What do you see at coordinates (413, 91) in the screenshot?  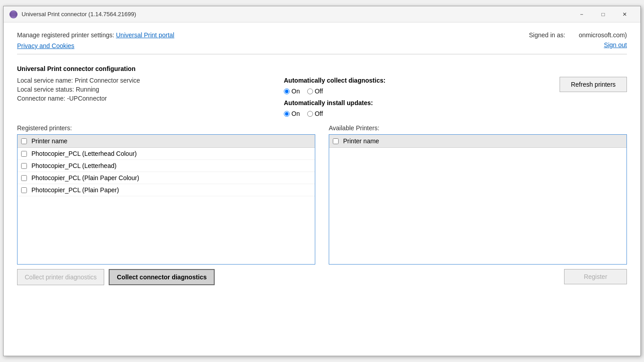 I see `auto-diagnostics-radio-group: On Off` at bounding box center [413, 91].